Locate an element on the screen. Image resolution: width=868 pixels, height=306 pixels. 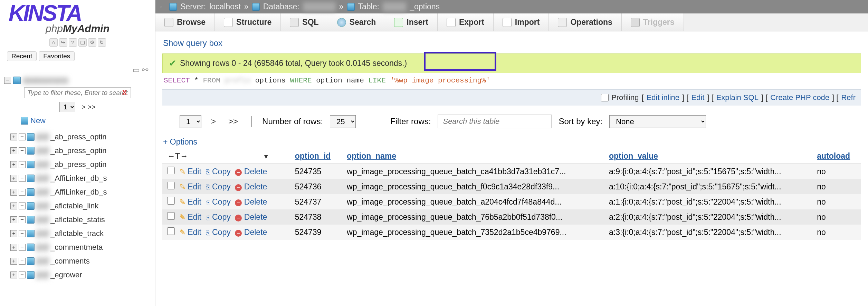
tab-operations: Operations is located at coordinates (585, 22).